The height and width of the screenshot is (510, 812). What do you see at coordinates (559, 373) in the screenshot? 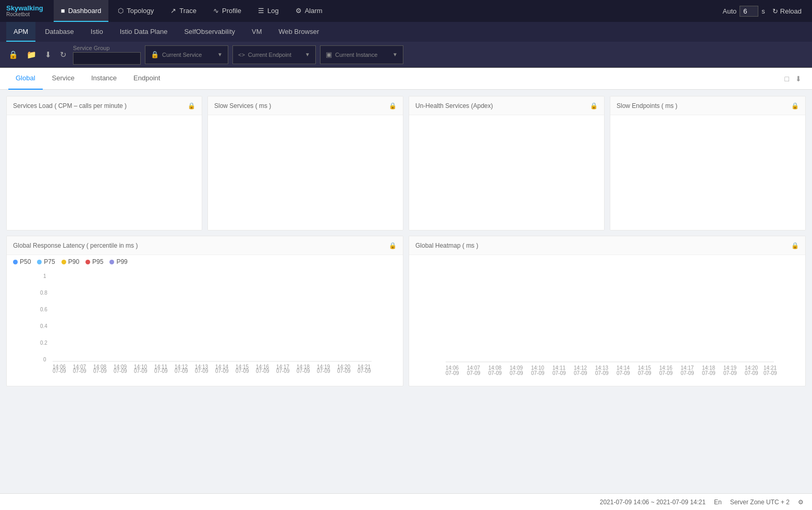
I see `hm-x-label-6b: 07-09` at bounding box center [559, 373].